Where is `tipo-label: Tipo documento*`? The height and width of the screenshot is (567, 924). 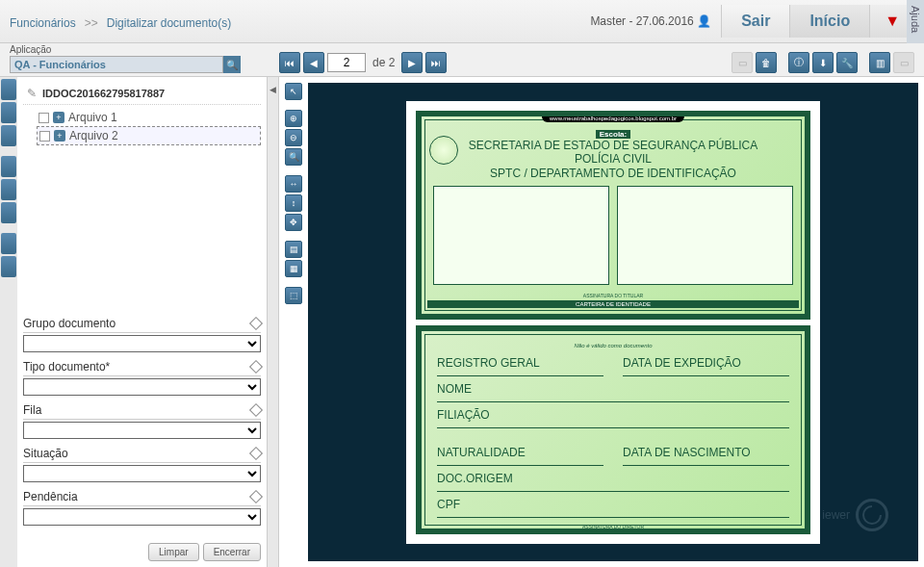
tipo-label: Tipo documento* is located at coordinates (66, 367).